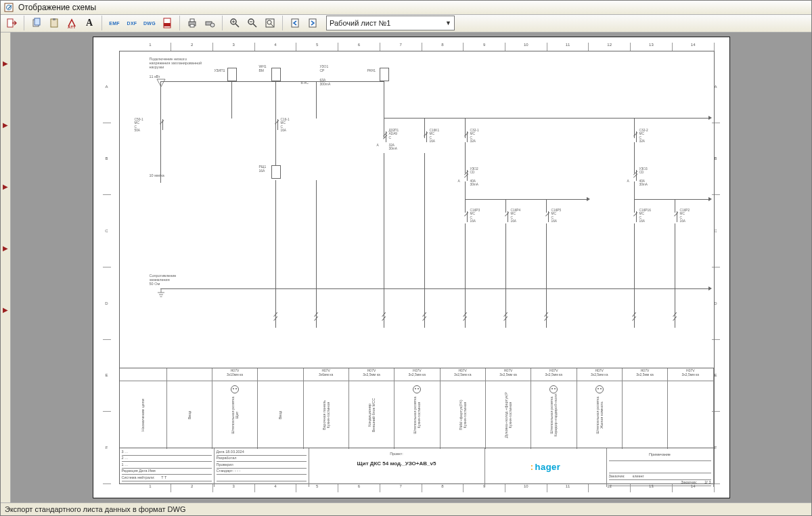 This screenshot has height=516, width=812. What do you see at coordinates (161, 83) in the screenshot?
I see `supply-arrow-icon` at bounding box center [161, 83].